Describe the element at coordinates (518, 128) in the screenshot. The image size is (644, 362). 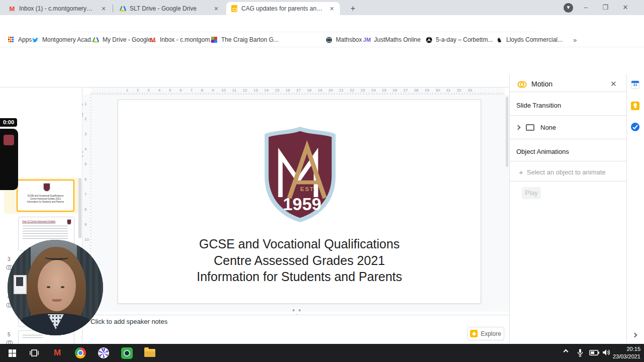
I see `expand-chevron-icon` at that location.